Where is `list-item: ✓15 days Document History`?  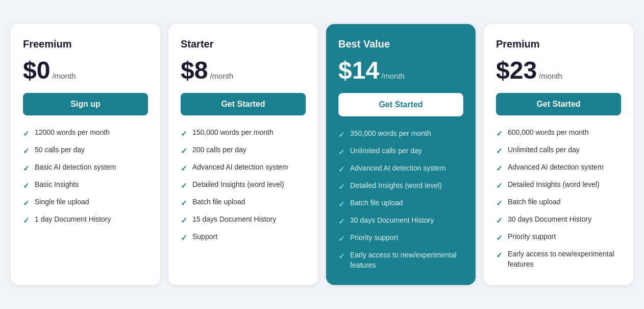 list-item: ✓15 days Document History is located at coordinates (243, 220).